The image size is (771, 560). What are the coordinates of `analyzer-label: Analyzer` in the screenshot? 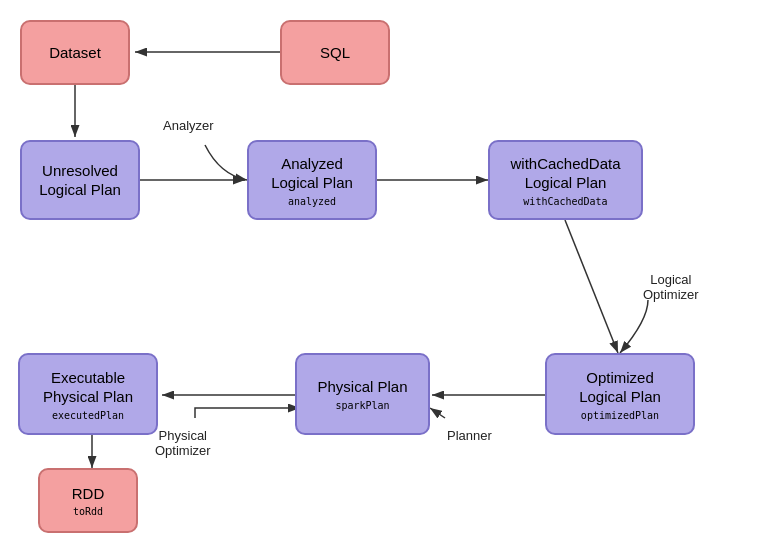 It's located at (188, 126).